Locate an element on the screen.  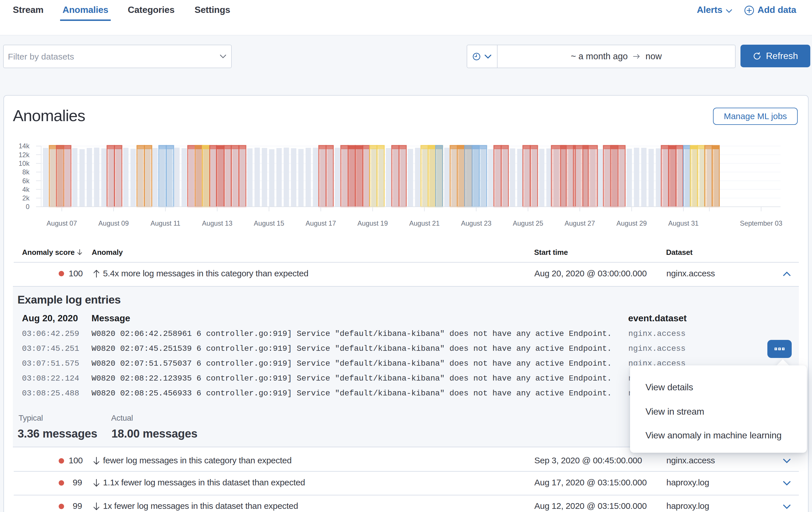
svg-text: September 03 is located at coordinates (761, 223).